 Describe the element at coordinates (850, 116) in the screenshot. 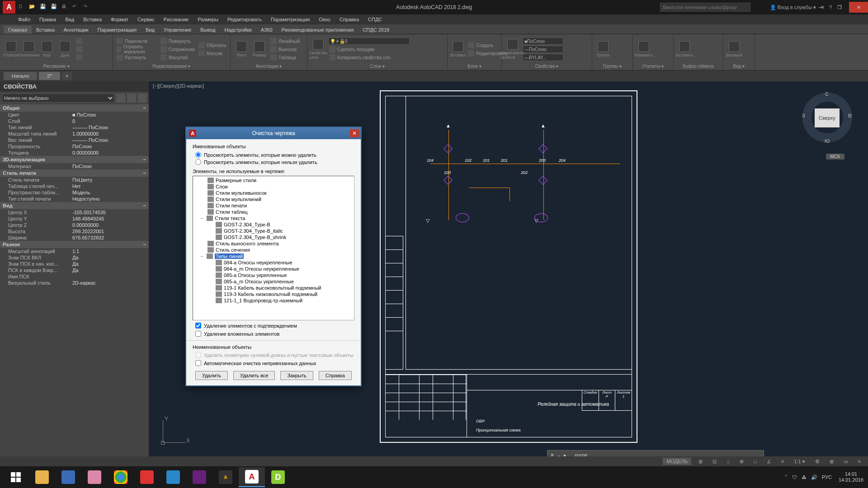

I see `viewcube-e: В` at that location.